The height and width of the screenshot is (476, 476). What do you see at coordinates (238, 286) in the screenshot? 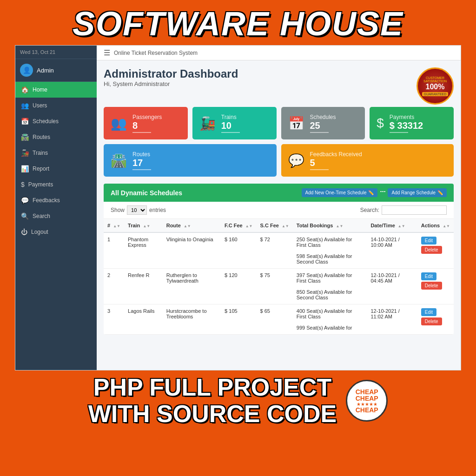
I see `row2-fc-fee: $ 120` at bounding box center [238, 286].